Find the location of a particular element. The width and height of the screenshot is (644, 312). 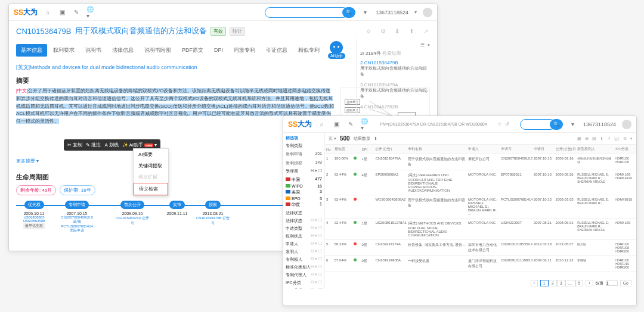

filter-region-item: WIPO16 is located at coordinates (304, 186).